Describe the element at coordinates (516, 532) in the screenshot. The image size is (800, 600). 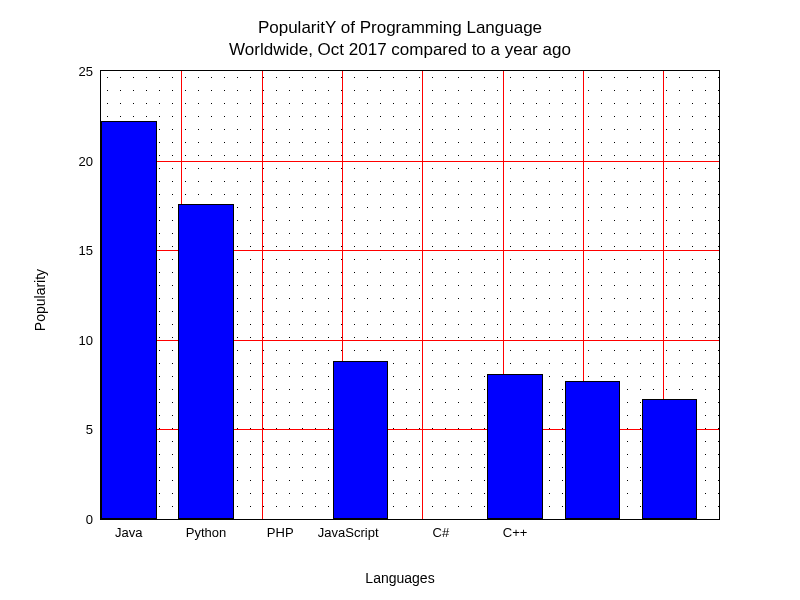
I see `x-tick-label: C++` at that location.